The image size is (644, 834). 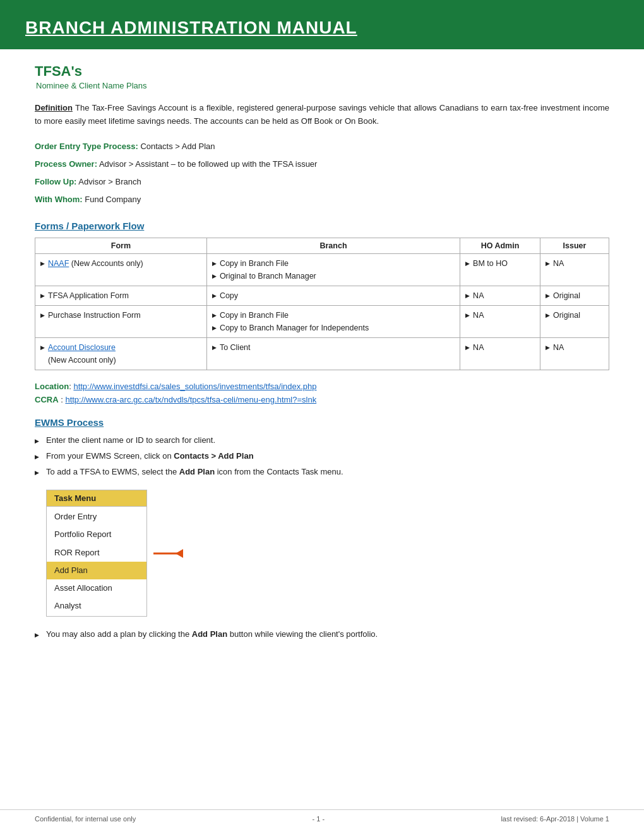 I want to click on process-owner-block: Process Owner: Advisor > Assistant – to …, so click(x=322, y=164).